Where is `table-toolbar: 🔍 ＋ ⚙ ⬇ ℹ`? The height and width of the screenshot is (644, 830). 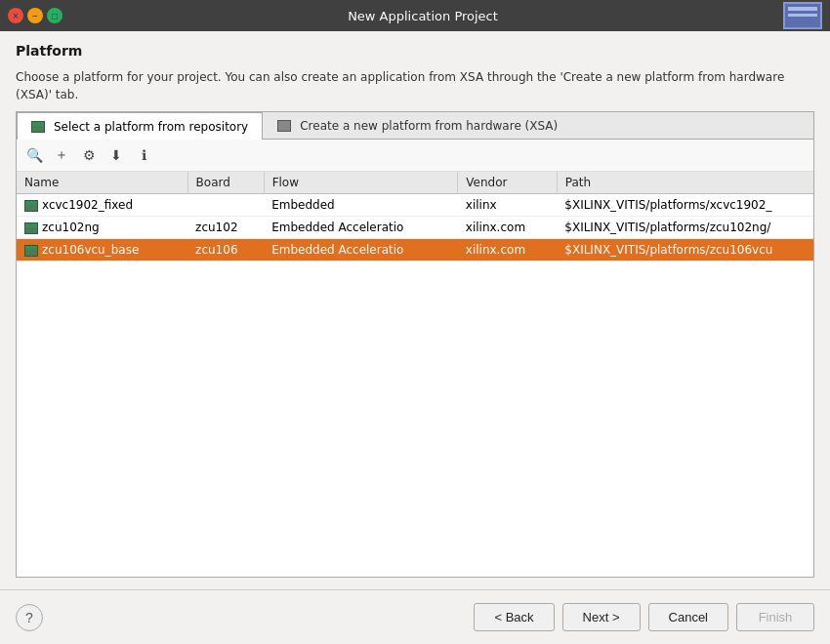 table-toolbar: 🔍 ＋ ⚙ ⬇ ℹ is located at coordinates (415, 156).